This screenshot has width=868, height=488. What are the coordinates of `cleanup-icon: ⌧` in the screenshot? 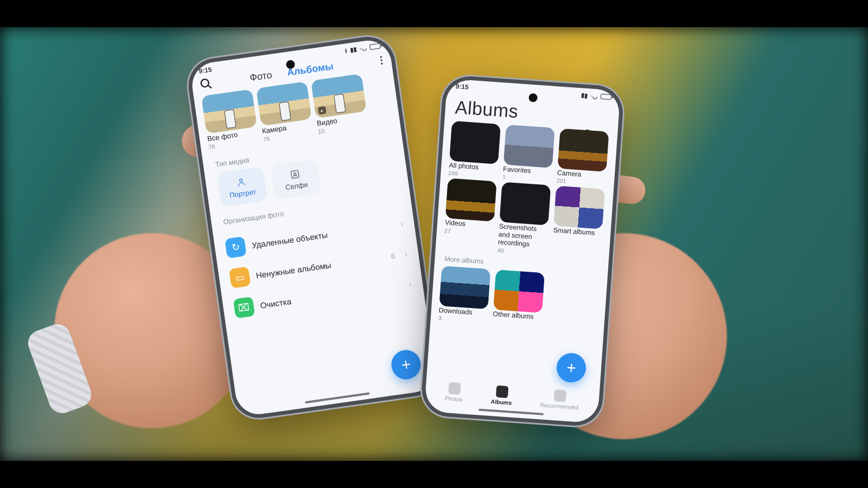 It's located at (244, 308).